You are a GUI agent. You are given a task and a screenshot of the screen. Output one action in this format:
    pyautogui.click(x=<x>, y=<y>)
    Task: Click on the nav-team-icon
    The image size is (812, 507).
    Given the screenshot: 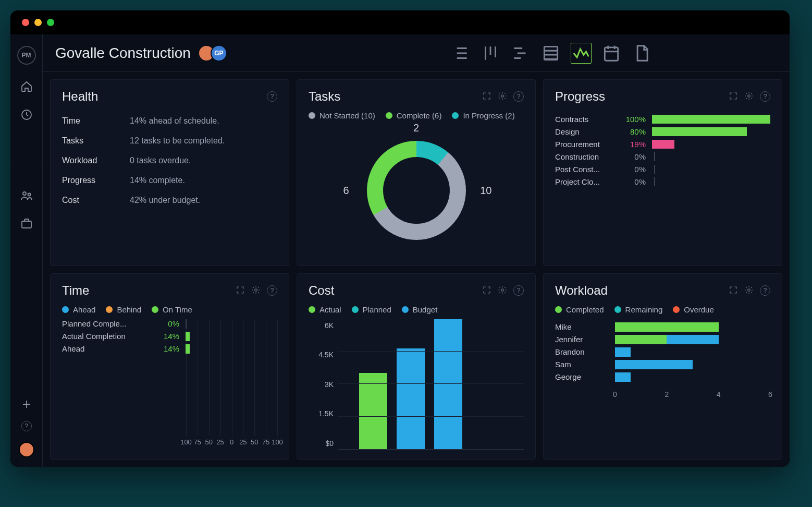 What is the action you would take?
    pyautogui.click(x=27, y=196)
    